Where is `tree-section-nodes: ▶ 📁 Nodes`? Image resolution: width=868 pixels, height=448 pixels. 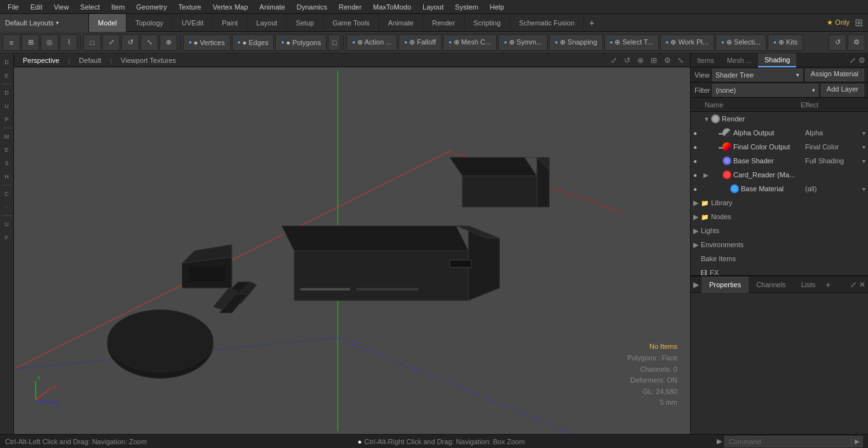 tree-section-nodes: ▶ 📁 Nodes is located at coordinates (779, 217).